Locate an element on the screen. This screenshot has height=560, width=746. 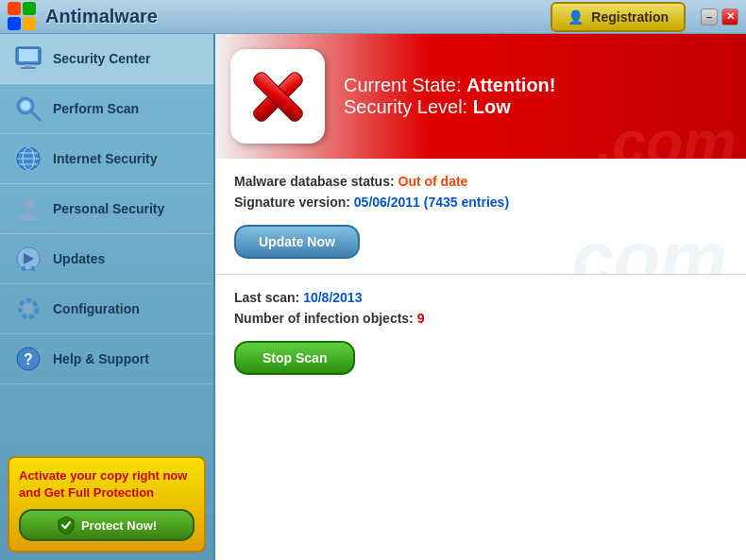
app-title: Antimalware is located at coordinates (102, 17).